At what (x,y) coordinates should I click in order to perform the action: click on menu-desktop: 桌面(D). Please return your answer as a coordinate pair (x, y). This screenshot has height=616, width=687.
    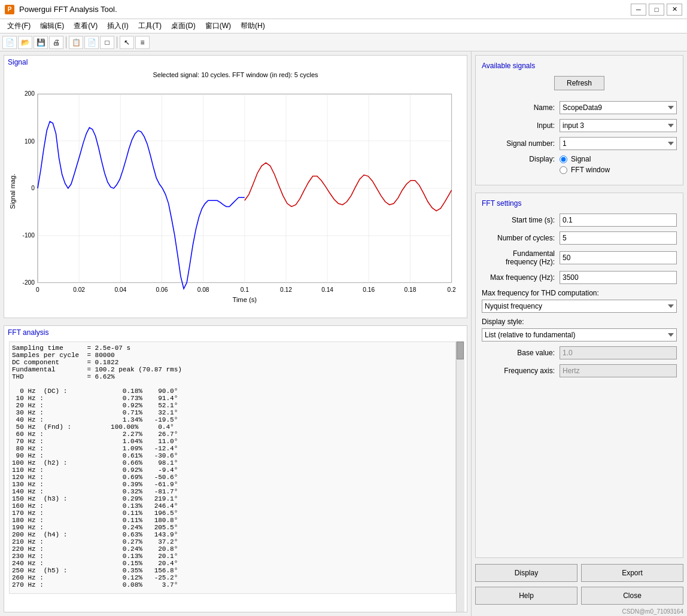
    Looking at the image, I should click on (183, 26).